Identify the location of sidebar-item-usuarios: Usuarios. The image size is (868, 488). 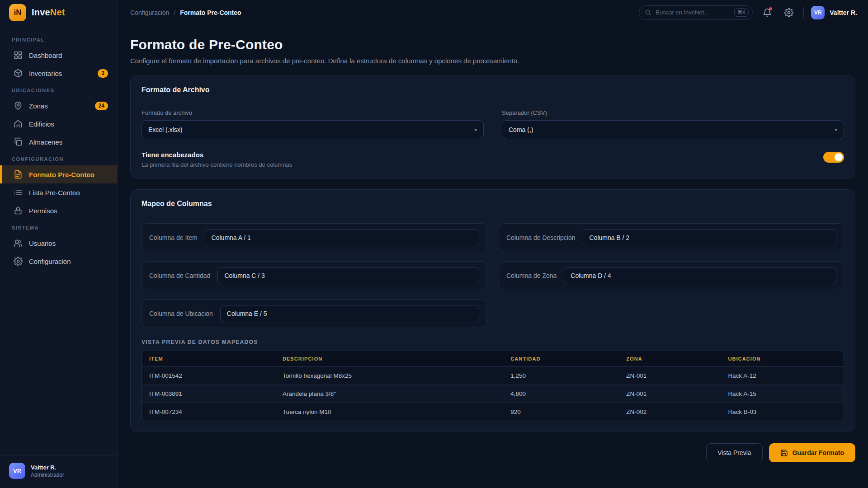
(59, 243).